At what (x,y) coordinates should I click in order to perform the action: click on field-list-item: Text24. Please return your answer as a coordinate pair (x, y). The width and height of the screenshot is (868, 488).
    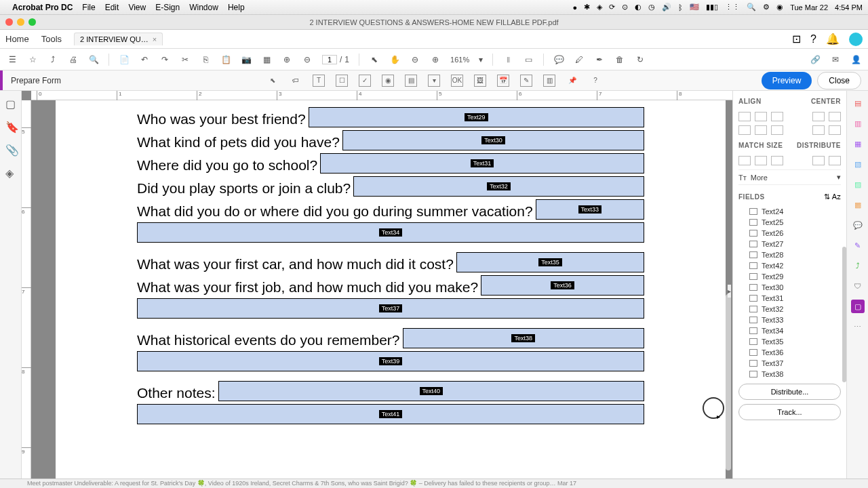
    Looking at the image, I should click on (789, 211).